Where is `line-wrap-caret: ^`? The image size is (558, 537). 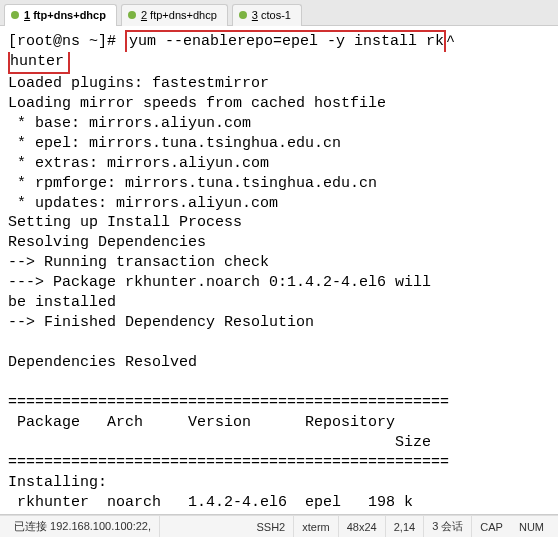 line-wrap-caret: ^ is located at coordinates (450, 42).